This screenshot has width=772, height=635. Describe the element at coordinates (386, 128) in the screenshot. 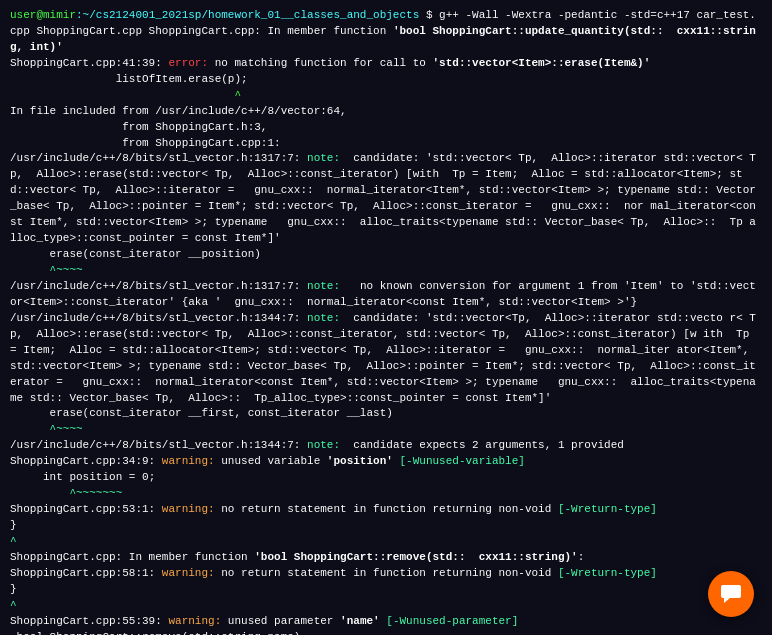

I see `terminal-line: from ShoppingCart.h:3,` at that location.